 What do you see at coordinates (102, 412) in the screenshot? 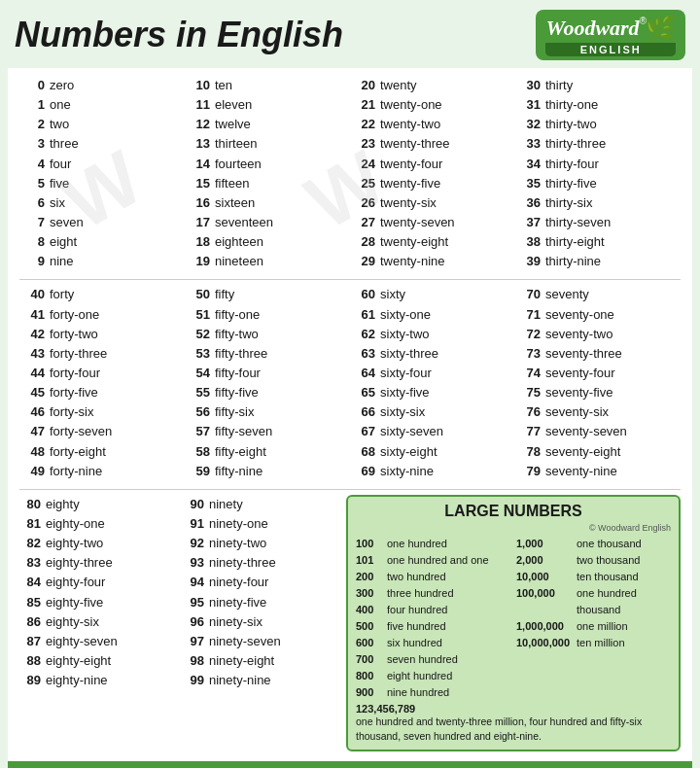
I see `number-row: 46 forty-six` at bounding box center [102, 412].